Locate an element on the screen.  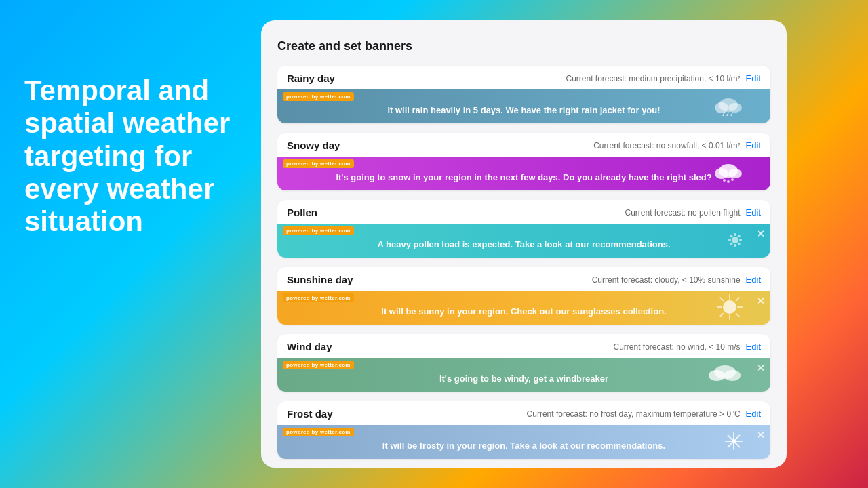
banner-preview-rainy: powered by wetter.com It will rain heavi… is located at coordinates (524, 106).